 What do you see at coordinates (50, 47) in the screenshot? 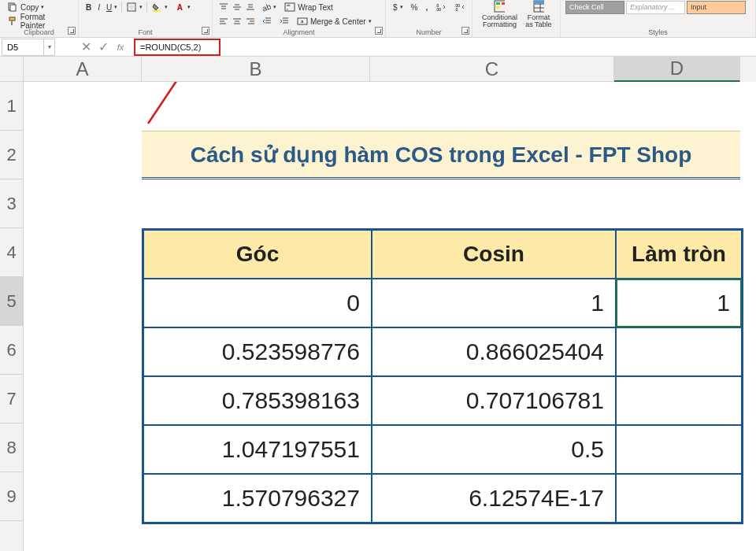
I see `name-box-dropdown: ▾` at bounding box center [50, 47].